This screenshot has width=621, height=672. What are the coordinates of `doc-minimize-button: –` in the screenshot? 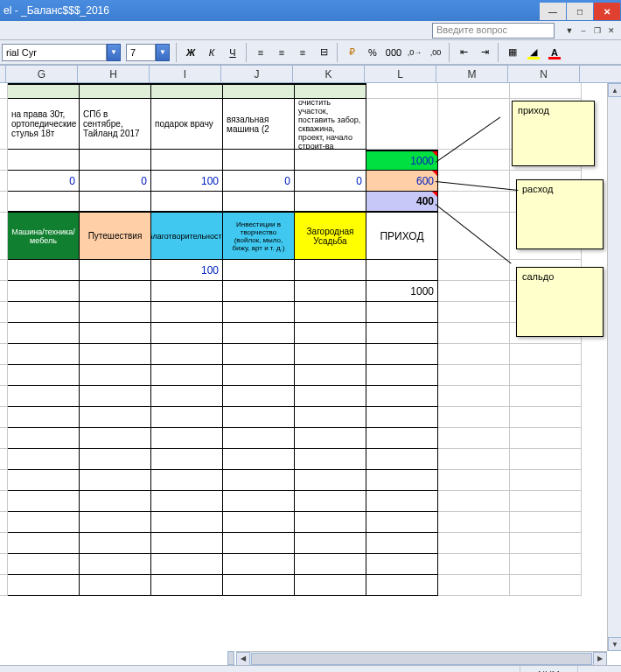 It's located at (583, 31).